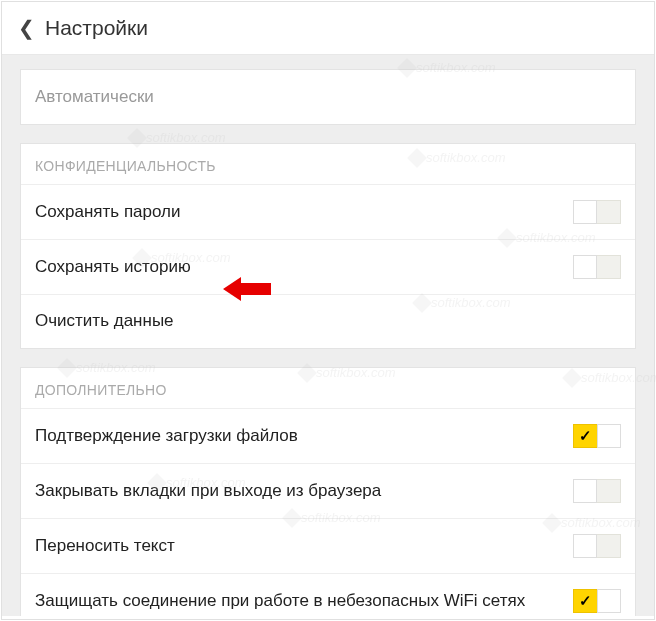 The image size is (656, 621). I want to click on back-icon: ❮, so click(26, 28).